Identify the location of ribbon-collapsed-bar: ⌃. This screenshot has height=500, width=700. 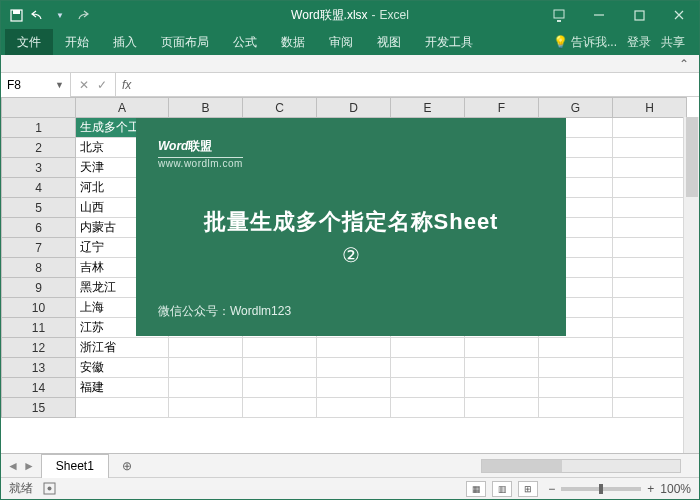
(350, 64).